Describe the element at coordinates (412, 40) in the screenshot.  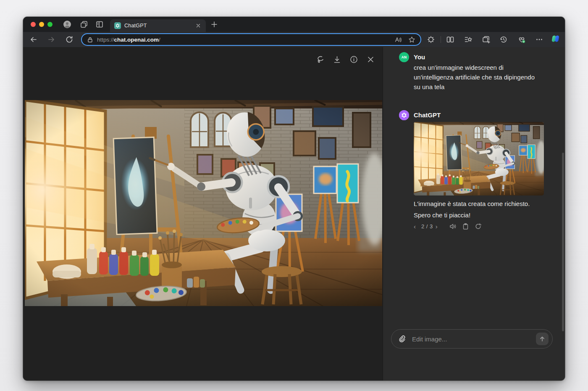
I see `favorite-star-icon` at that location.